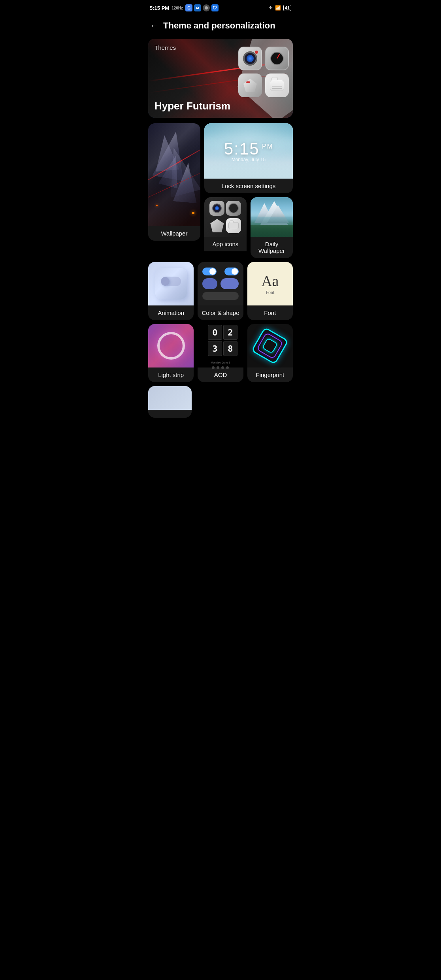 Image resolution: width=441 pixels, height=980 pixels. What do you see at coordinates (249, 190) in the screenshot?
I see `right-column: 5:15 PM Monday, July 15 Lock screen sett…` at bounding box center [249, 190].